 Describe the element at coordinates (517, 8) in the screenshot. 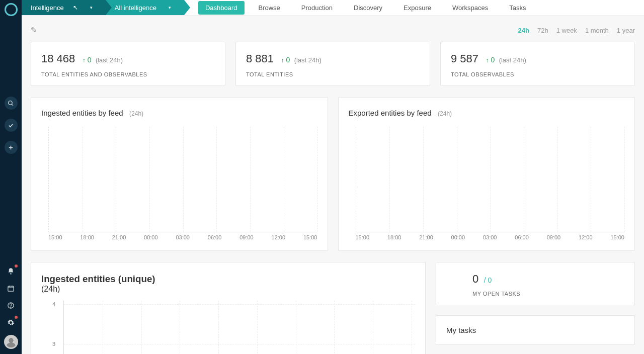

I see `tab-tasks: Tasks` at that location.